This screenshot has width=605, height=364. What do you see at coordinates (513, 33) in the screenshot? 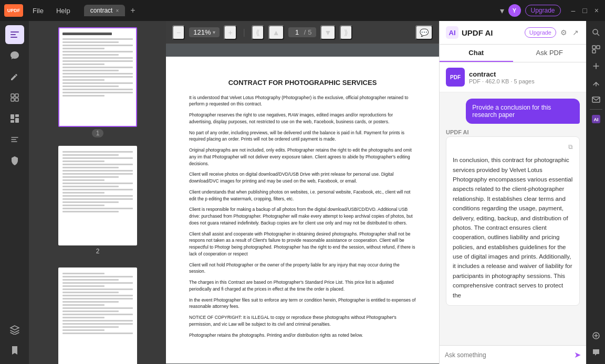
I see `ai-panel-header: AI UPDF AI Upgrade ⚙ ↗` at bounding box center [513, 33].